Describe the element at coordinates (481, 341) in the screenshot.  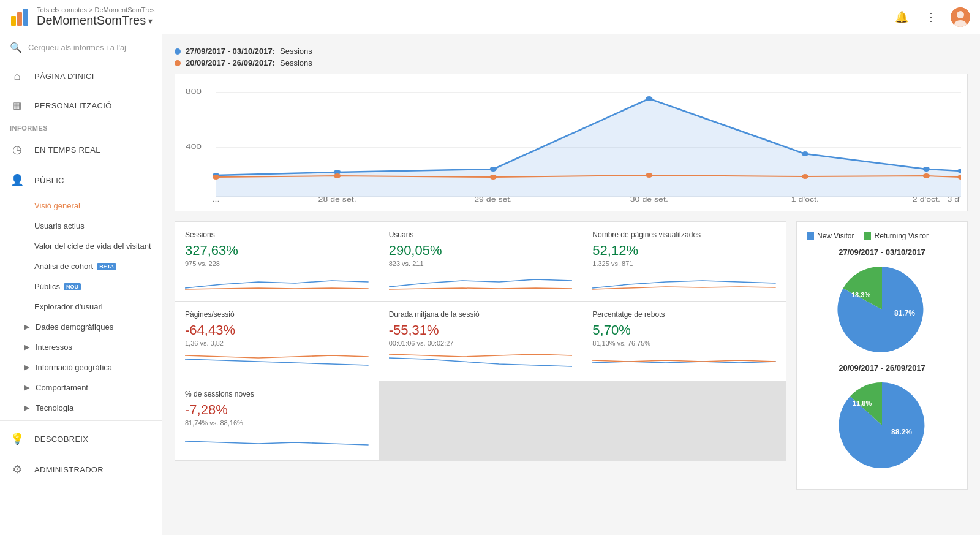
I see `metric-duration: Durada mitjana de la sessió -55,31% 00:0…` at that location.